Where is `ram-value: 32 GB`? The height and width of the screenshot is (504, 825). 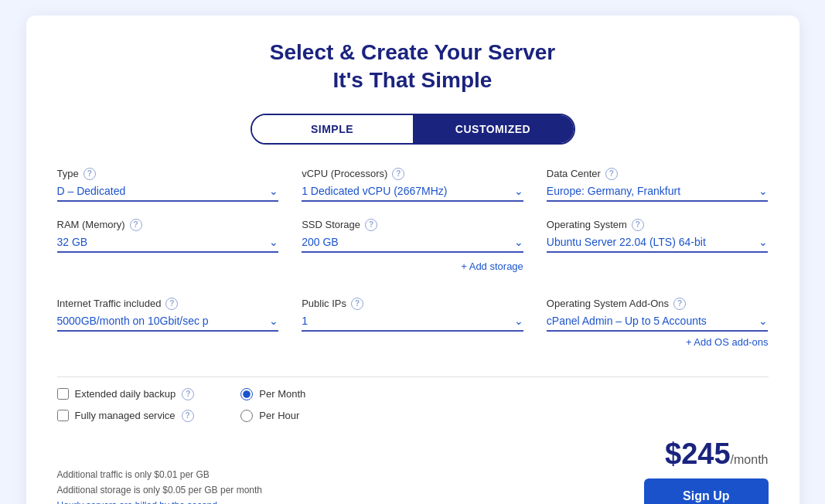 ram-value: 32 GB is located at coordinates (164, 242).